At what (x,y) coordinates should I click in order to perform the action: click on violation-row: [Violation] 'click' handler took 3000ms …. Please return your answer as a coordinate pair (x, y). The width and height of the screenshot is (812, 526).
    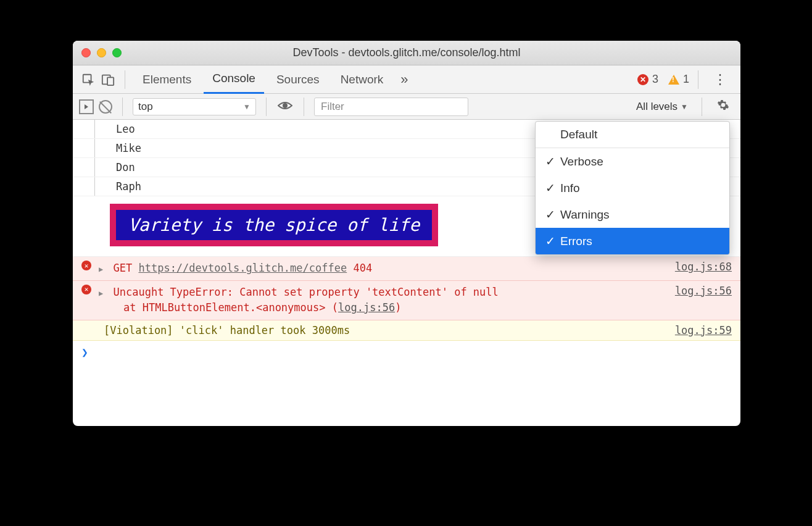
    Looking at the image, I should click on (407, 331).